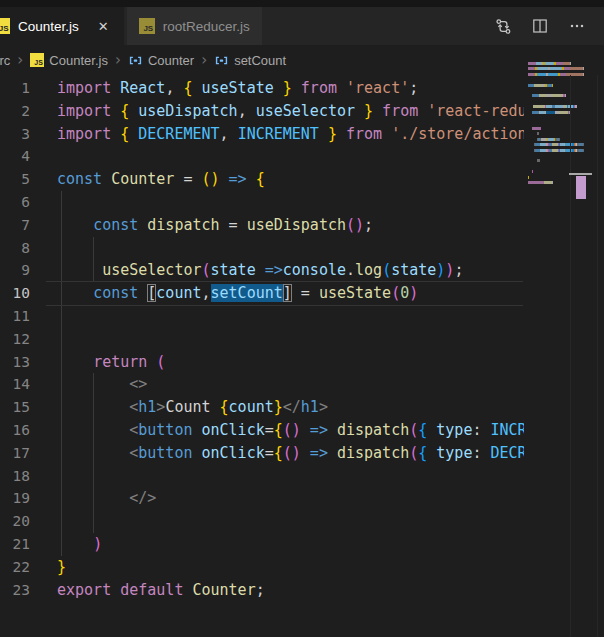  Describe the element at coordinates (15, 226) in the screenshot. I see `line-number: 7` at that location.